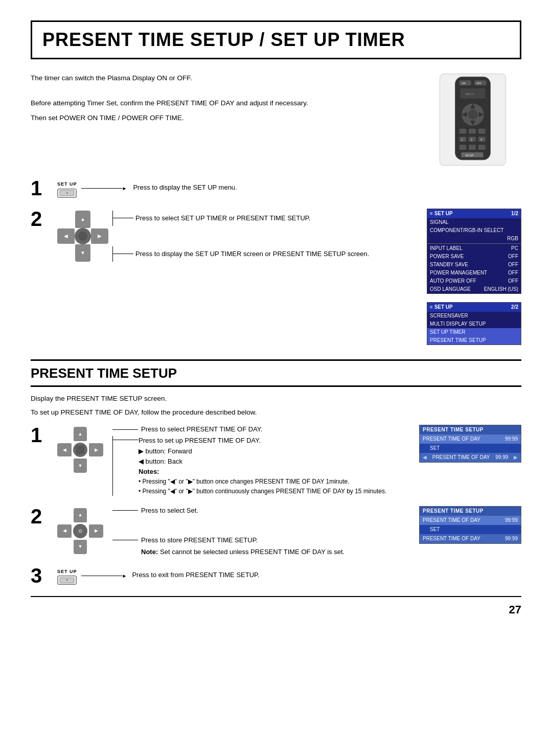  I want to click on step2-dpad: ▲ ▼ ◀ ▶, so click(83, 236).